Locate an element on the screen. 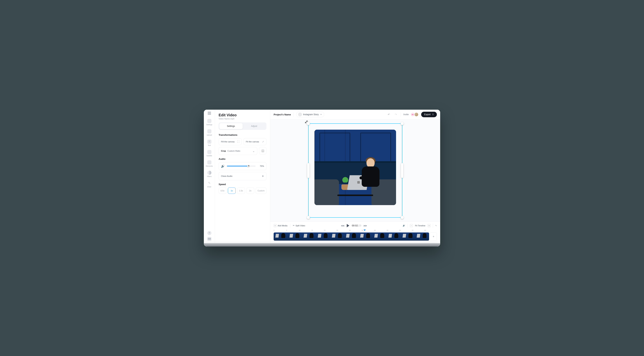 The width and height of the screenshot is (644, 356). speed-0-5x: 0.5x is located at coordinates (222, 191).